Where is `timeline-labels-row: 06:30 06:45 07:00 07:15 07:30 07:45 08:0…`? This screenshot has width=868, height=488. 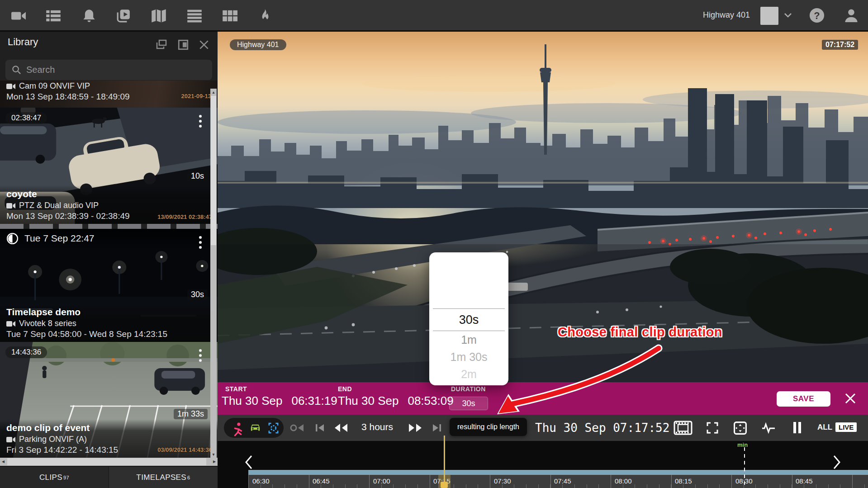
timeline-labels-row: 06:30 06:45 07:00 07:15 07:30 07:45 08:0… is located at coordinates (543, 481).